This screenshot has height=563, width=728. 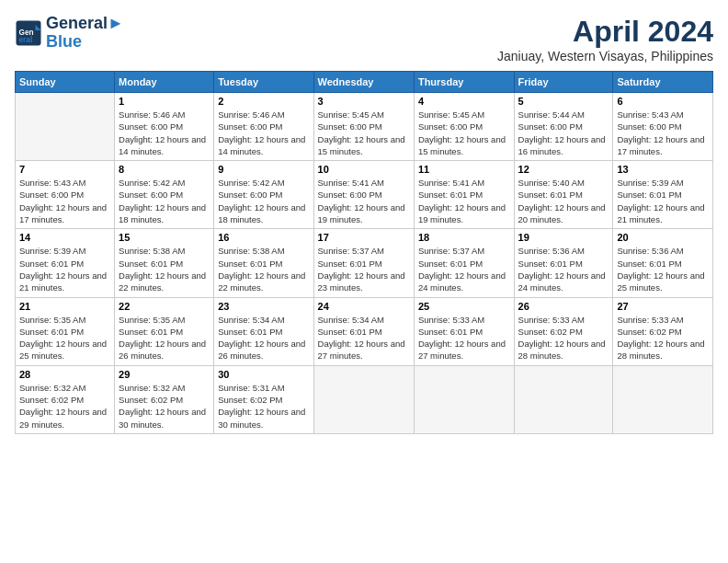 I want to click on day-number: 11, so click(x=464, y=169).